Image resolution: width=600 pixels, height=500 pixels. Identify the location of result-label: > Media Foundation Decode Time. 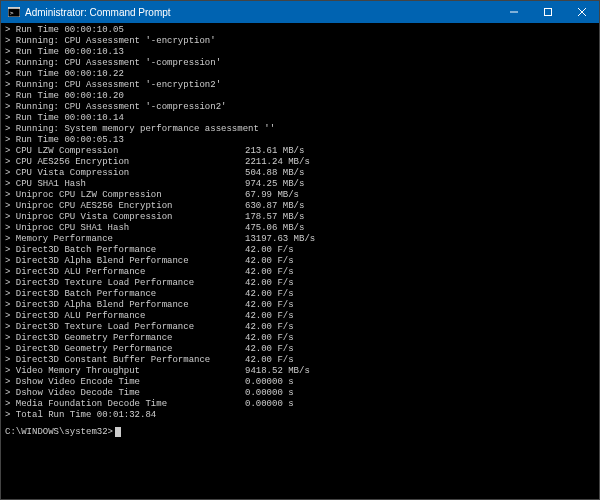
(125, 404).